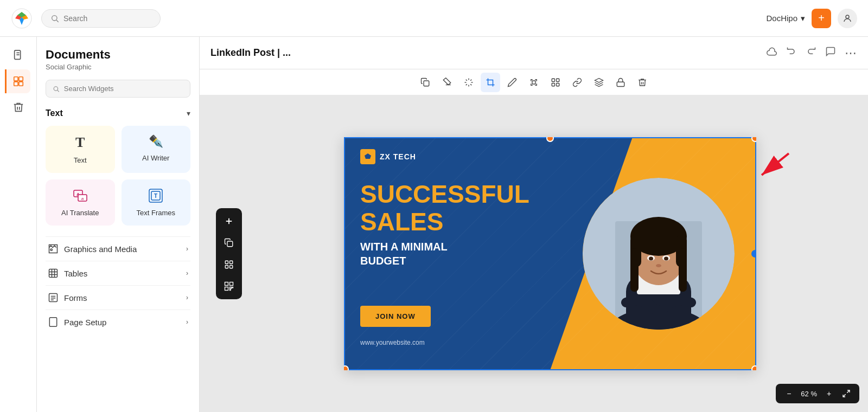 This screenshot has height=412, width=868. I want to click on redo-icon, so click(811, 53).